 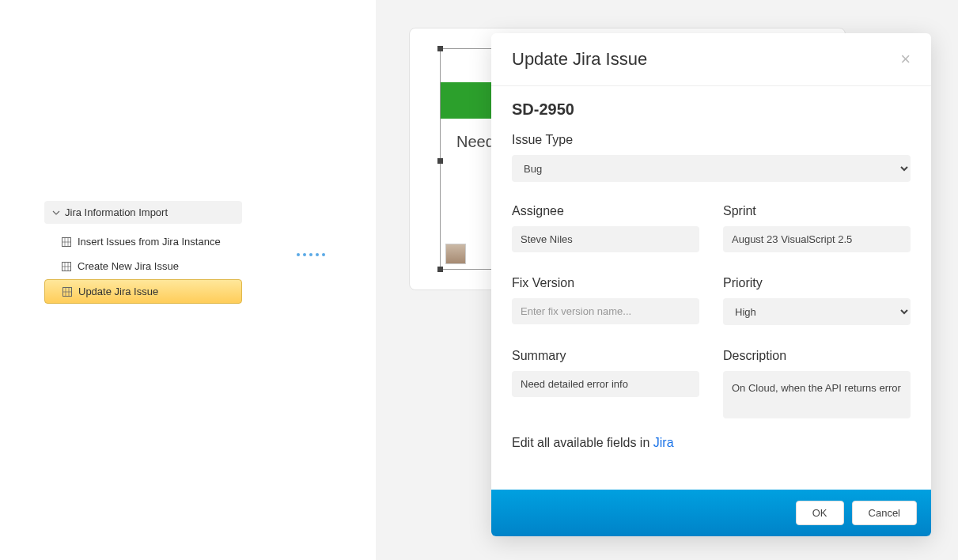 What do you see at coordinates (582, 443) in the screenshot?
I see `edit-text: Edit all available fields in` at bounding box center [582, 443].